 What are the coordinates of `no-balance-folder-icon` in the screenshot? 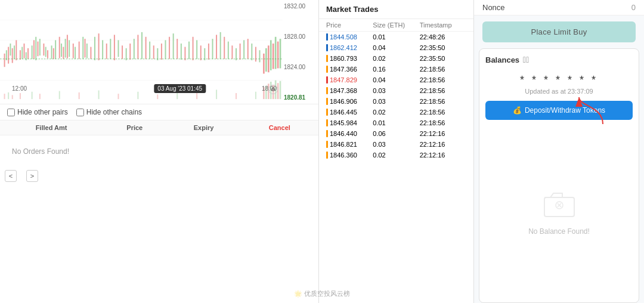 It's located at (559, 206).